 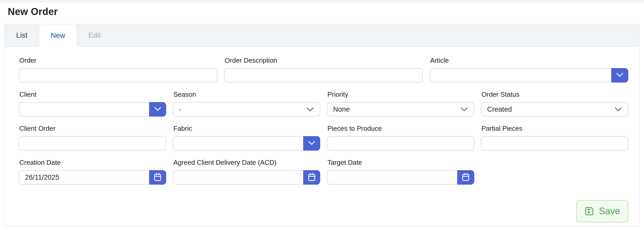 What do you see at coordinates (324, 211) in the screenshot?
I see `form-actions: Save` at bounding box center [324, 211].